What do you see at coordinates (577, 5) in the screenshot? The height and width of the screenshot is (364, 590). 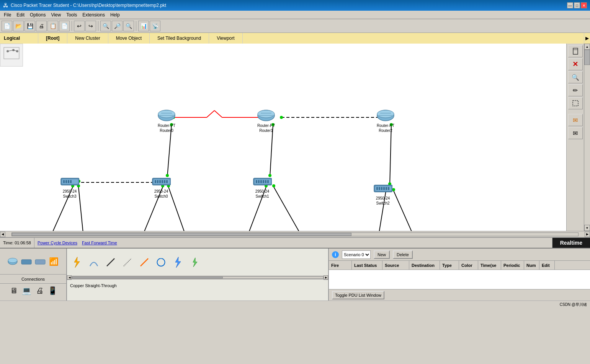 I see `title-controls: — □ ✕` at bounding box center [577, 5].